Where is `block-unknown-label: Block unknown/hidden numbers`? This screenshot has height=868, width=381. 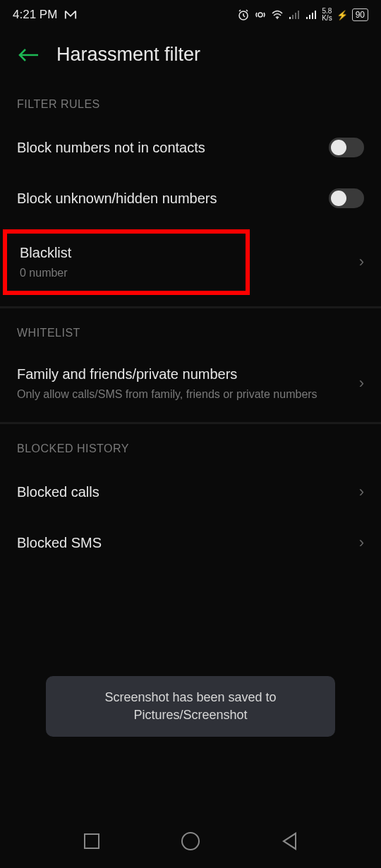 block-unknown-label: Block unknown/hidden numbers is located at coordinates (173, 198).